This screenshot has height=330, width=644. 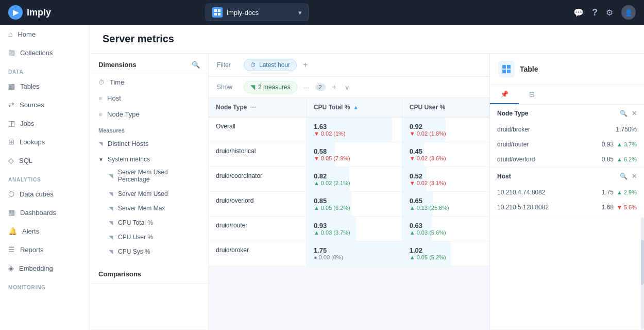 What do you see at coordinates (516, 159) in the screenshot?
I see `rp-overlord-label: druid/overlord` at bounding box center [516, 159].